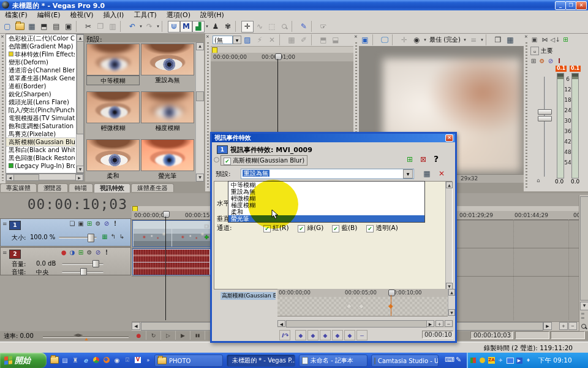  Describe the element at coordinates (113, 160) in the screenshot. I see `preset-soft: 柔和` at that location.